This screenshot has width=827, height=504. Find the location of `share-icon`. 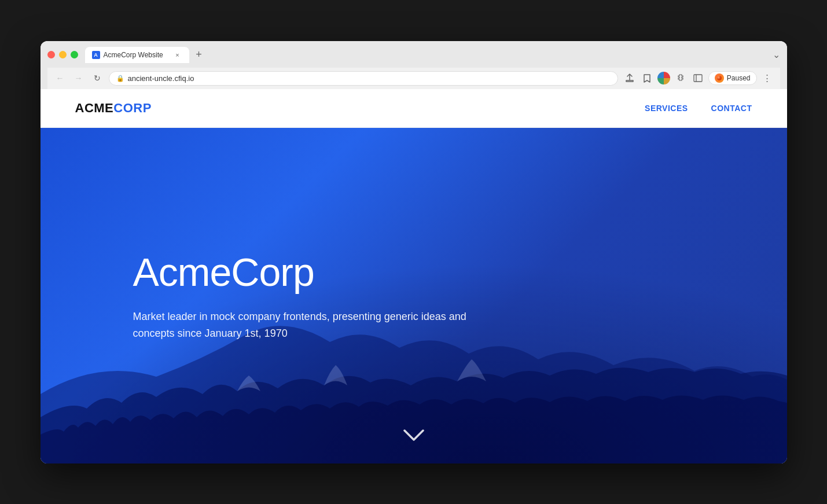

share-icon is located at coordinates (630, 78).